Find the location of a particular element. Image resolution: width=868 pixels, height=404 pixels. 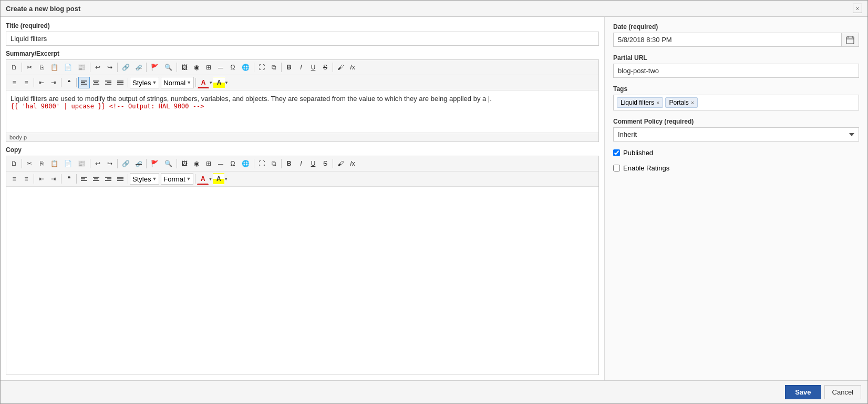

undo-btn: ↩ is located at coordinates (98, 67).